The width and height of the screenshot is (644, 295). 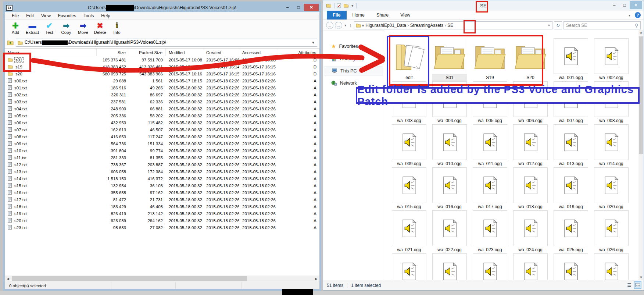 What do you see at coordinates (629, 285) in the screenshot?
I see `details-view-icon` at bounding box center [629, 285].